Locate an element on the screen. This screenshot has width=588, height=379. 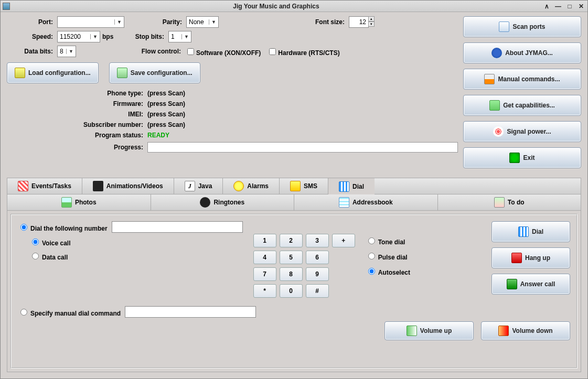
voice-call-radio: Voice call is located at coordinates (50, 242).